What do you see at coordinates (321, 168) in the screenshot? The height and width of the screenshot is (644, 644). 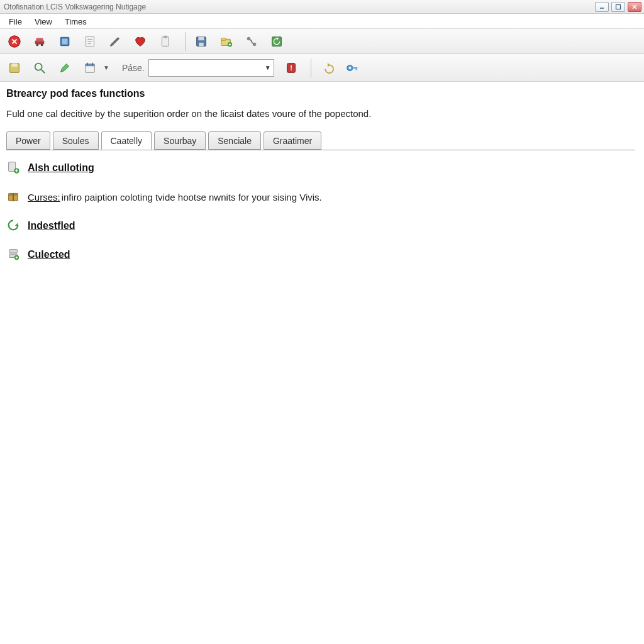 I see `item-alsh-culloting: Alsh culloting` at bounding box center [321, 168].